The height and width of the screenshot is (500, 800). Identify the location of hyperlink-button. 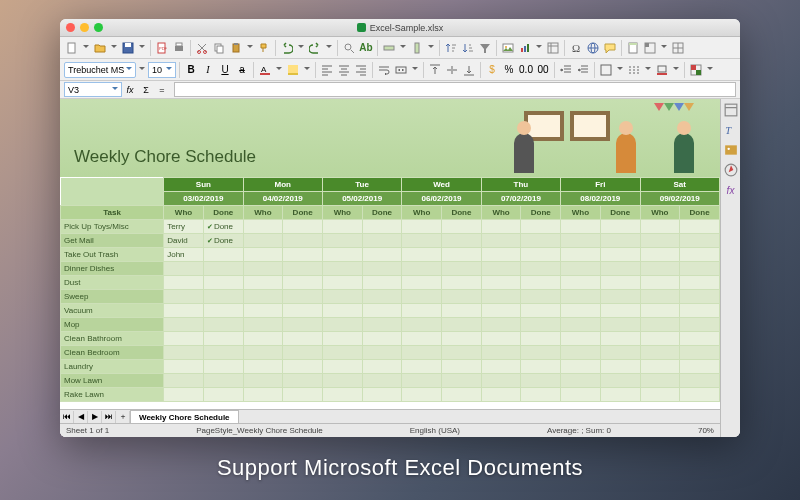
(593, 48).